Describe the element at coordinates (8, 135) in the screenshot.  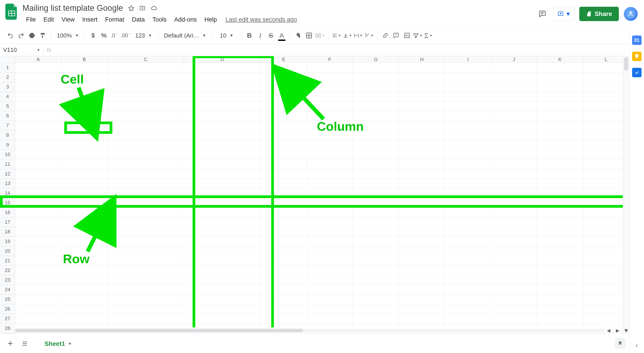
I see `row-header: 8` at that location.